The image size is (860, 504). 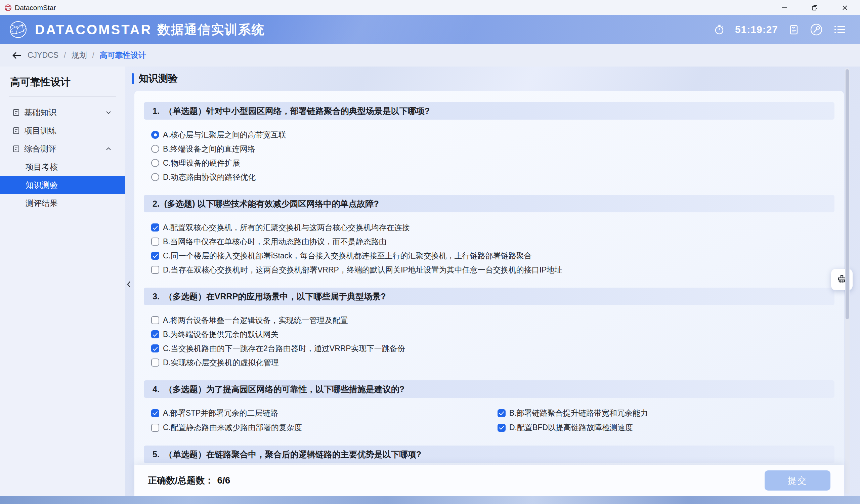 What do you see at coordinates (784, 8) in the screenshot?
I see `minimize-button` at bounding box center [784, 8].